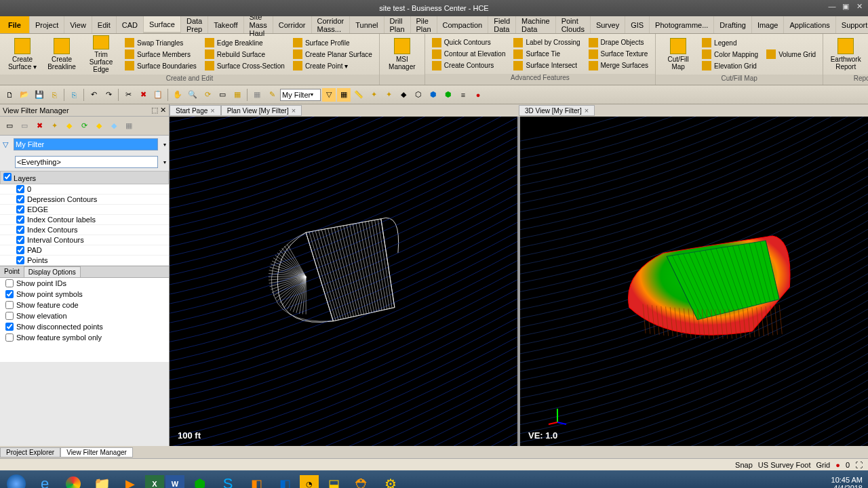 Image resolution: width=868 pixels, height=488 pixels. Describe the element at coordinates (99, 126) in the screenshot. I see `filter-a-icon: ◆` at that location.